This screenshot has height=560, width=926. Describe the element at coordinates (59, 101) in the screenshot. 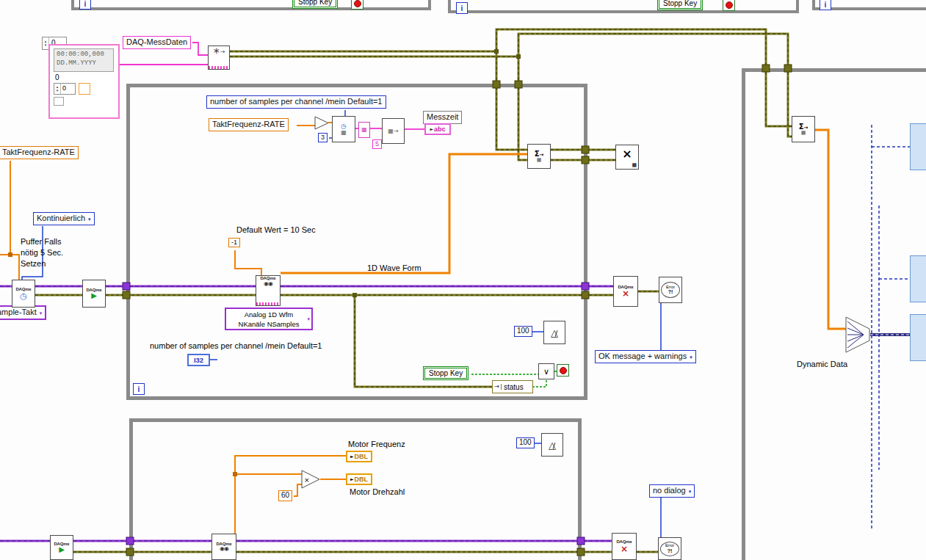

I see `cluster-small-box` at that location.